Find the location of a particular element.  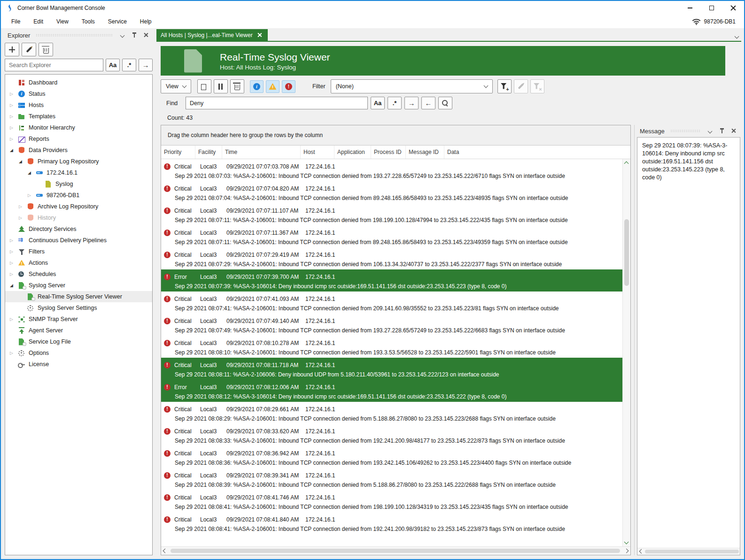

log-row: ! Error Local3 09/29/2021 07:07:39.700 A… is located at coordinates (392, 281).